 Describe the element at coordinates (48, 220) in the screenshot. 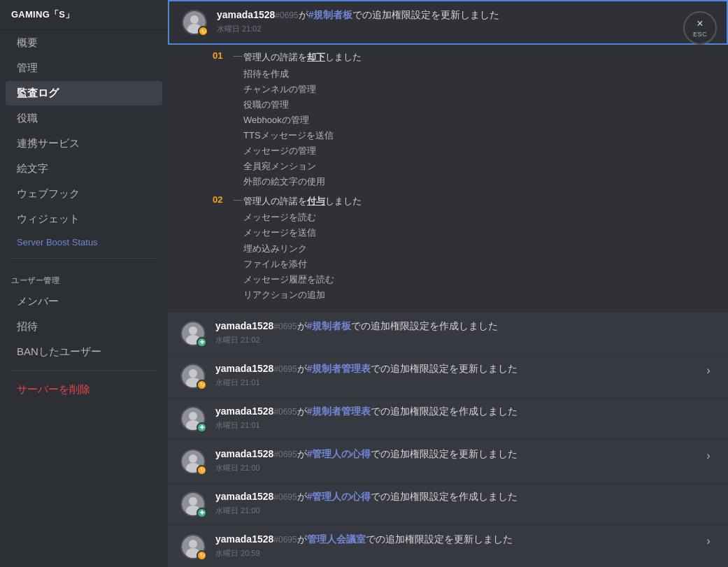

I see `sidebar-item-label-widget: ウィジェット` at that location.